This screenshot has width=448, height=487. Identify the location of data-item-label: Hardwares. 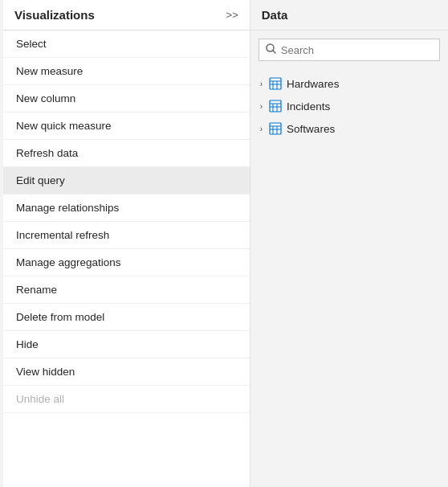
(313, 84).